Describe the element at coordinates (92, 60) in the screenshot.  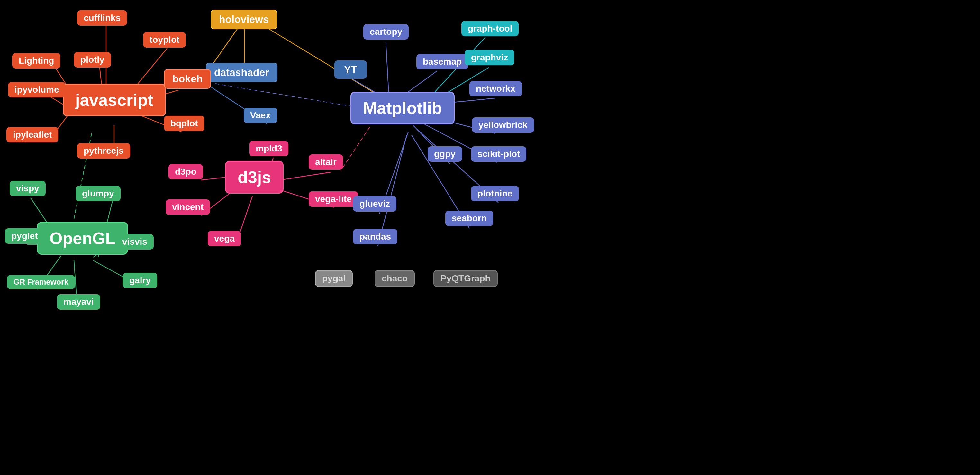
I see `node-plotly: plotly` at that location.